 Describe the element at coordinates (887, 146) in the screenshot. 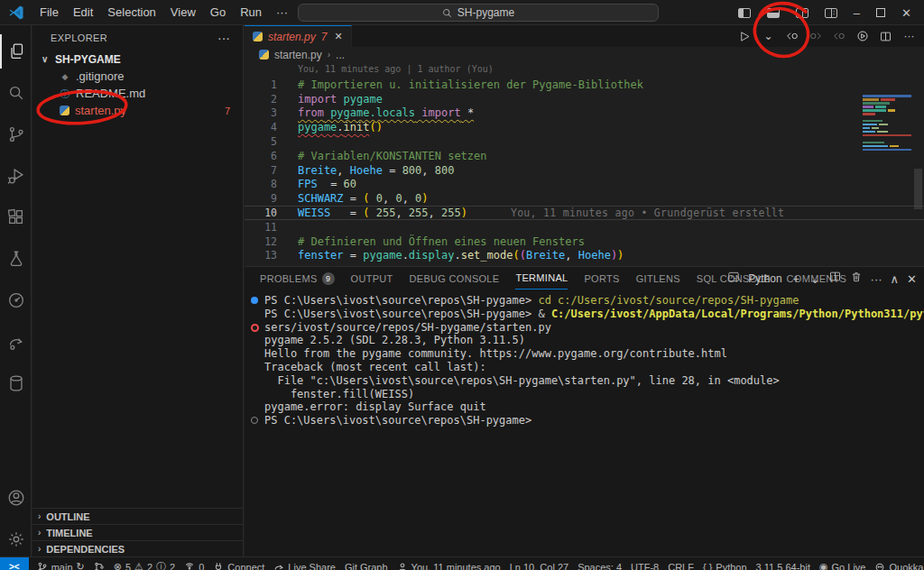

I see `minimap-row` at that location.